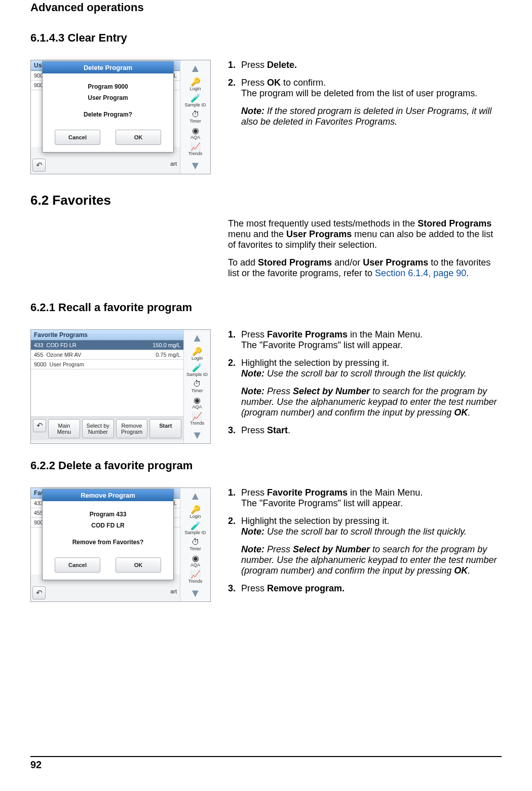 This screenshot has height=791, width=532. I want to click on page-header: Advanced operations, so click(266, 8).